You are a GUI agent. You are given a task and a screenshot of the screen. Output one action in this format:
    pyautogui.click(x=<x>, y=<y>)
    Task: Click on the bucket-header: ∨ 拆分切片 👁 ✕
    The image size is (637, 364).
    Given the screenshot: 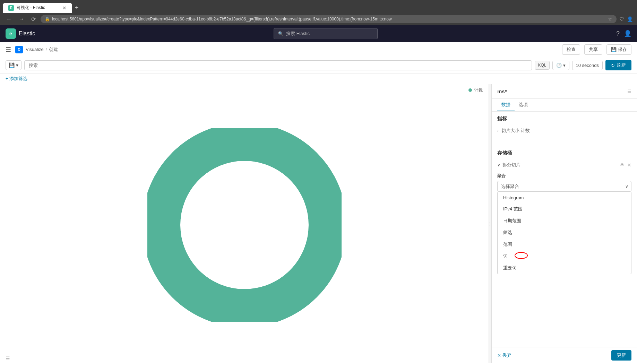 What is the action you would take?
    pyautogui.click(x=565, y=165)
    